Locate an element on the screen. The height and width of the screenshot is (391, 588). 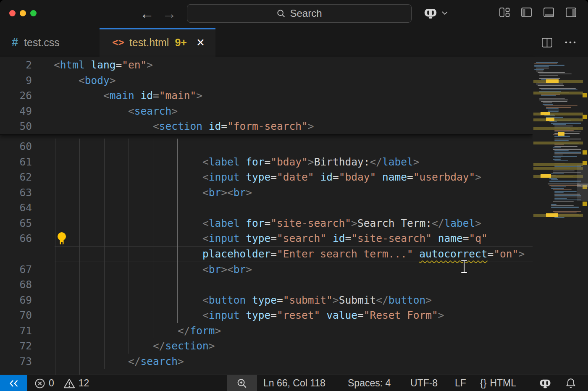
close-tab-icon: ✕ is located at coordinates (201, 43).